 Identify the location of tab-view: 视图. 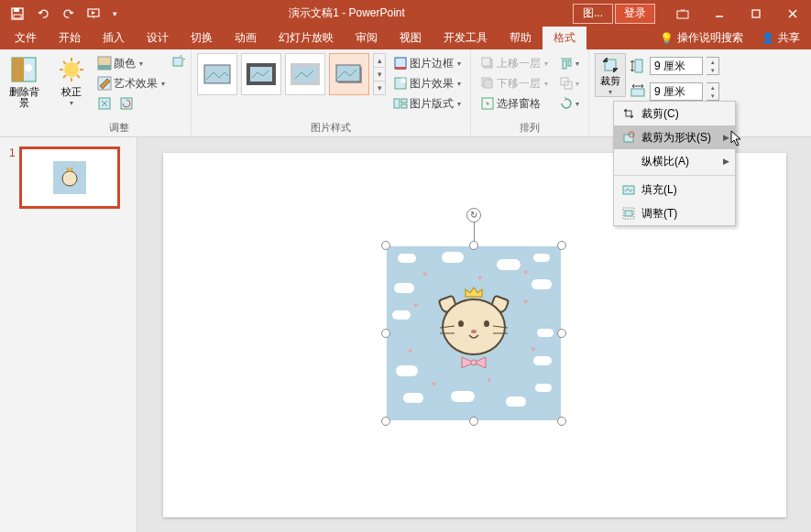
(411, 38).